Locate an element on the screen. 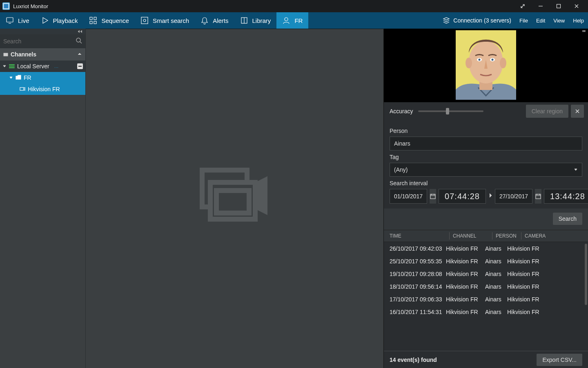 The width and height of the screenshot is (588, 368). tag-label: Tag is located at coordinates (486, 157).